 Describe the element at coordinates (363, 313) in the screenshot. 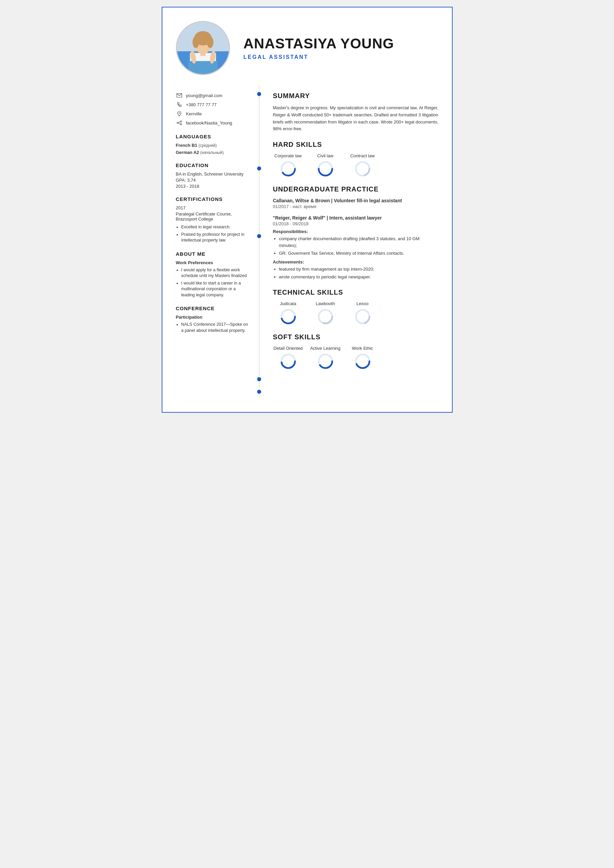

I see `skill-lexoo: Lexoo` at that location.